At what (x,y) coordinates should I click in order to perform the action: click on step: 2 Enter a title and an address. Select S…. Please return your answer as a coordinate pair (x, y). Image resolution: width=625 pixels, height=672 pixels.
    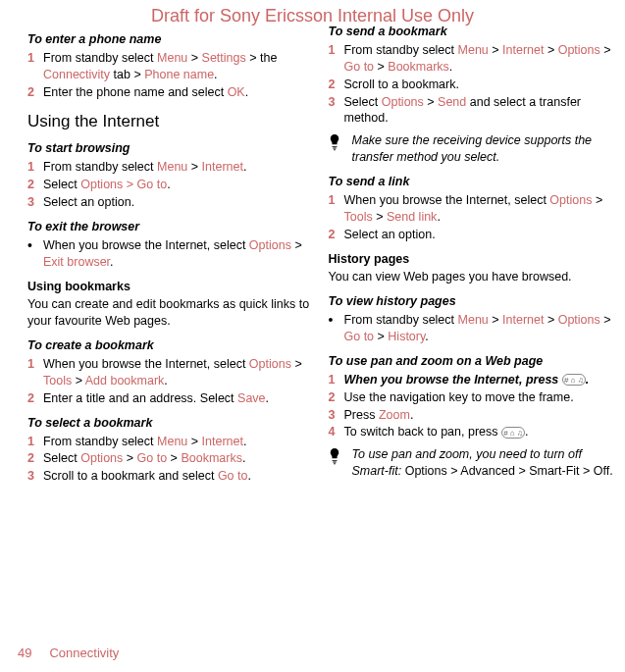
    Looking at the image, I should click on (171, 398).